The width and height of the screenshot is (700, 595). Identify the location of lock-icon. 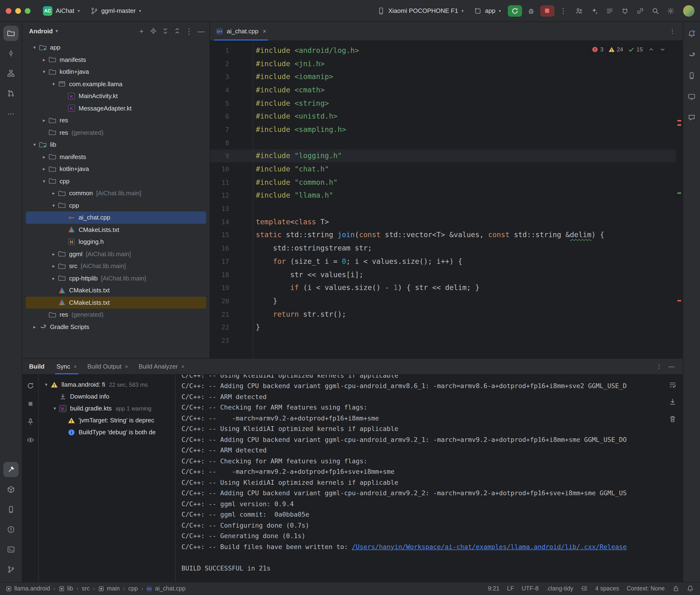
(676, 589).